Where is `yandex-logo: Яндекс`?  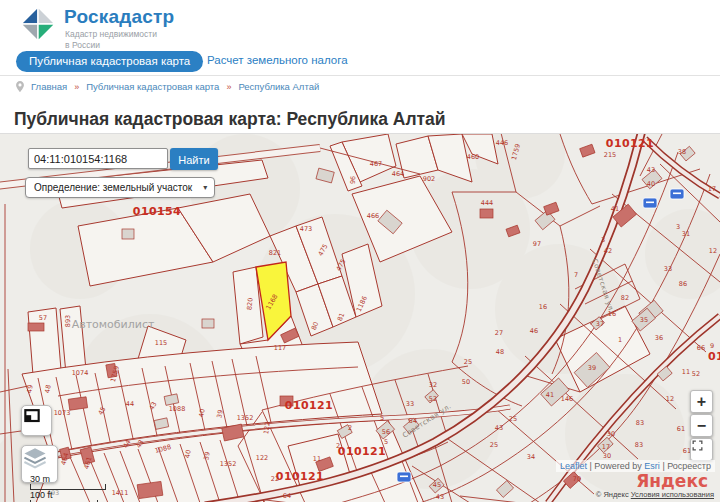 yandex-logo: Яндекс is located at coordinates (672, 481).